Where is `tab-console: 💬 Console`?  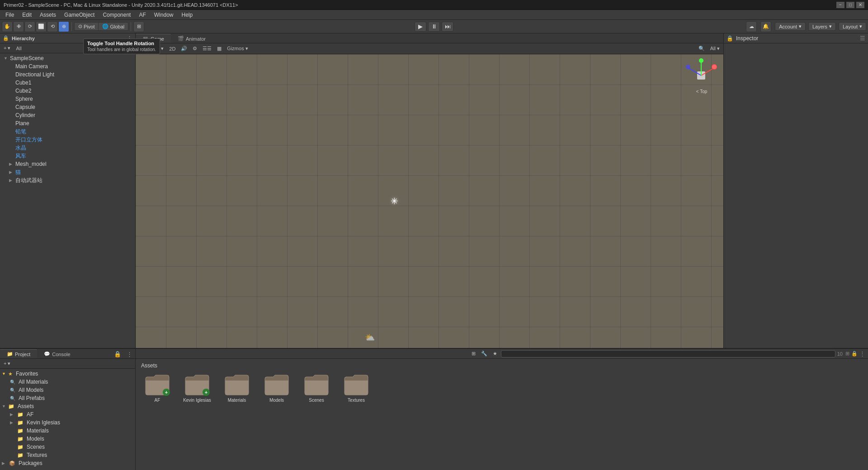 tab-console: 💬 Console is located at coordinates (57, 354).